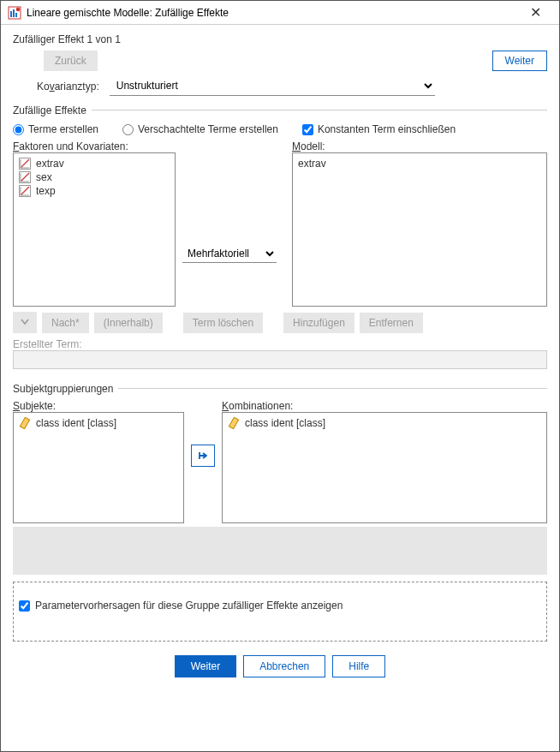 Image resolution: width=560 pixels, height=752 pixels. What do you see at coordinates (223, 323) in the screenshot?
I see `clear-term-button: Term löschen` at bounding box center [223, 323].